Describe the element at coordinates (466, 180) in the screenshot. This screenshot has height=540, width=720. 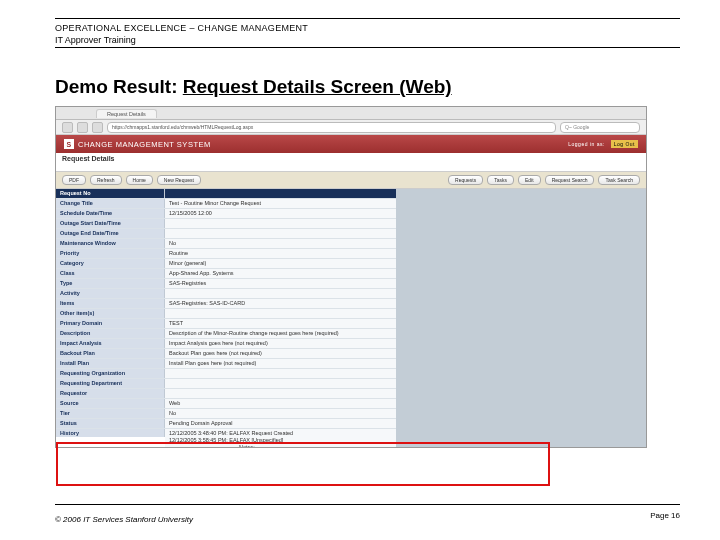
I see `requests-button: Requests` at that location.